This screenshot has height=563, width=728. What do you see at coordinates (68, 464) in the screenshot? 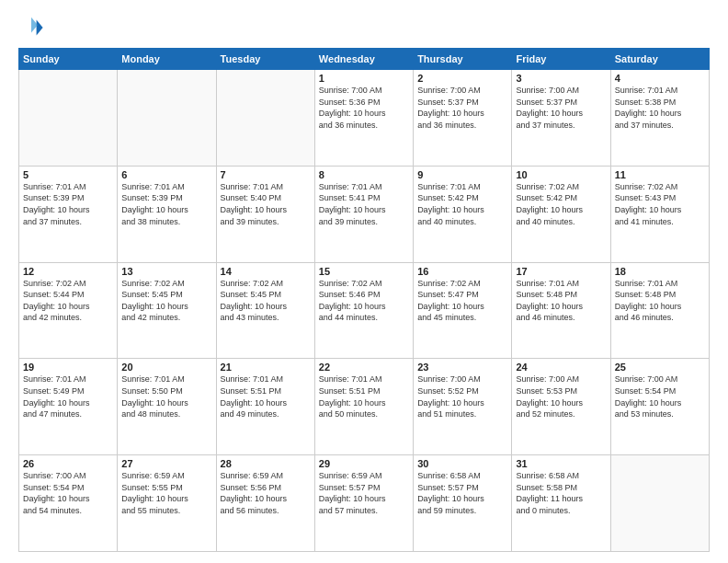
I see `day-number: 26` at bounding box center [68, 464].